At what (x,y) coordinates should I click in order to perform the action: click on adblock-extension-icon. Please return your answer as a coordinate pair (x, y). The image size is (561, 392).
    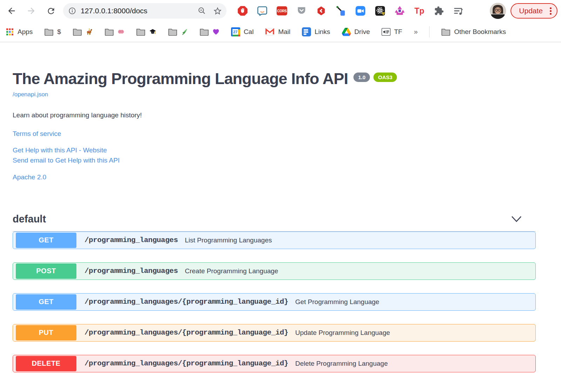
    Looking at the image, I should click on (243, 11).